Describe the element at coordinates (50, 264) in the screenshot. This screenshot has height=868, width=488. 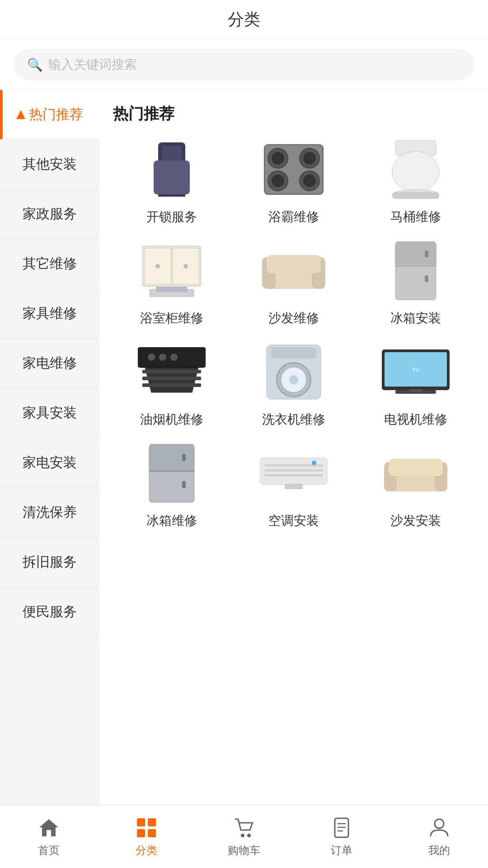
I see `sidebar-item-other-repair: 其它维修` at that location.